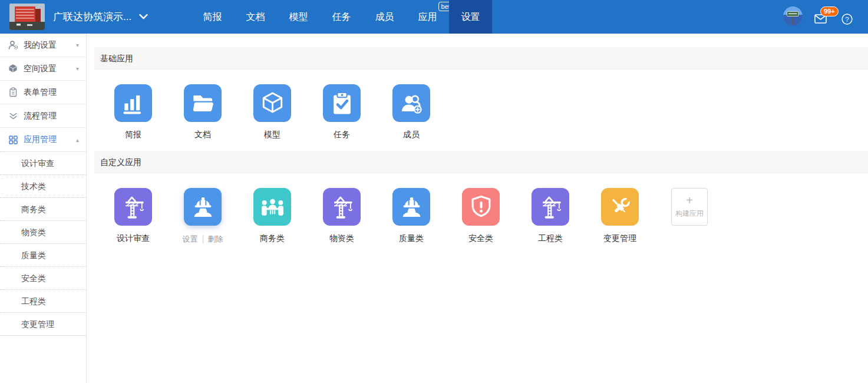 Image resolution: width=868 pixels, height=383 pixels. Describe the element at coordinates (133, 216) in the screenshot. I see `app-design-review: 设计审查` at that location.